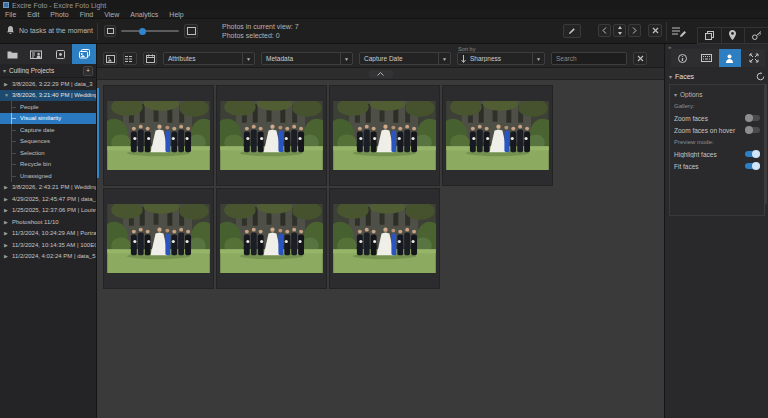 This screenshot has height=418, width=768. What do you see at coordinates (679, 32) in the screenshot?
I see `edit-list-button` at bounding box center [679, 32].